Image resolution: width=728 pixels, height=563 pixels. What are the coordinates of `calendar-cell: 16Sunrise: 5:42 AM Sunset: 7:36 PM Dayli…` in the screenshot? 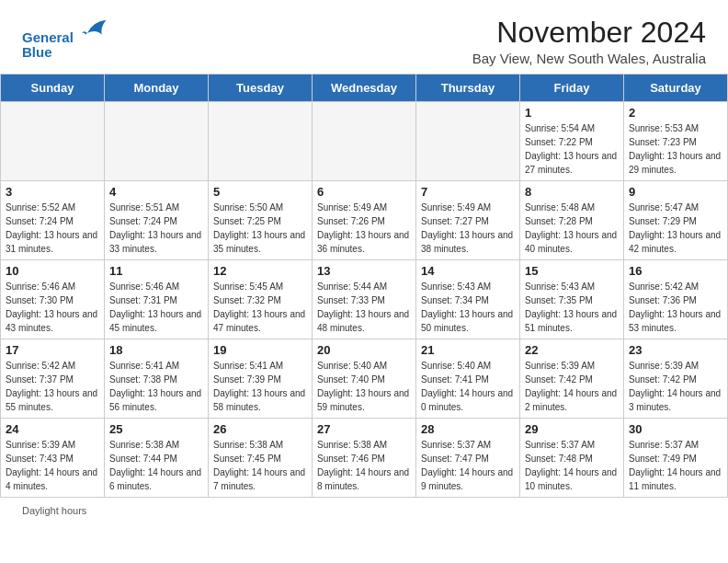 It's located at (677, 300).